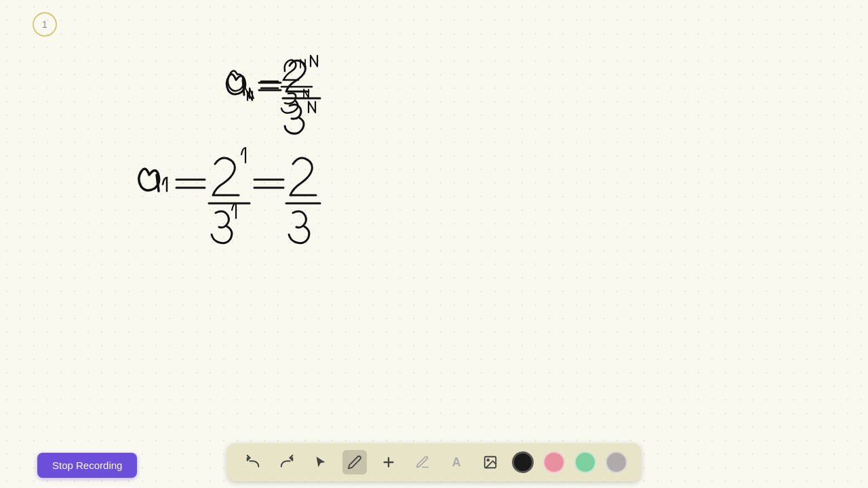  What do you see at coordinates (389, 462) in the screenshot?
I see `add-button` at bounding box center [389, 462].